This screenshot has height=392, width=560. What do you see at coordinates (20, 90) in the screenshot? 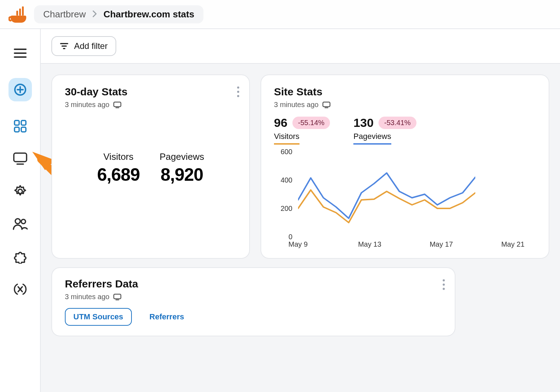
I see `add-button` at bounding box center [20, 90].